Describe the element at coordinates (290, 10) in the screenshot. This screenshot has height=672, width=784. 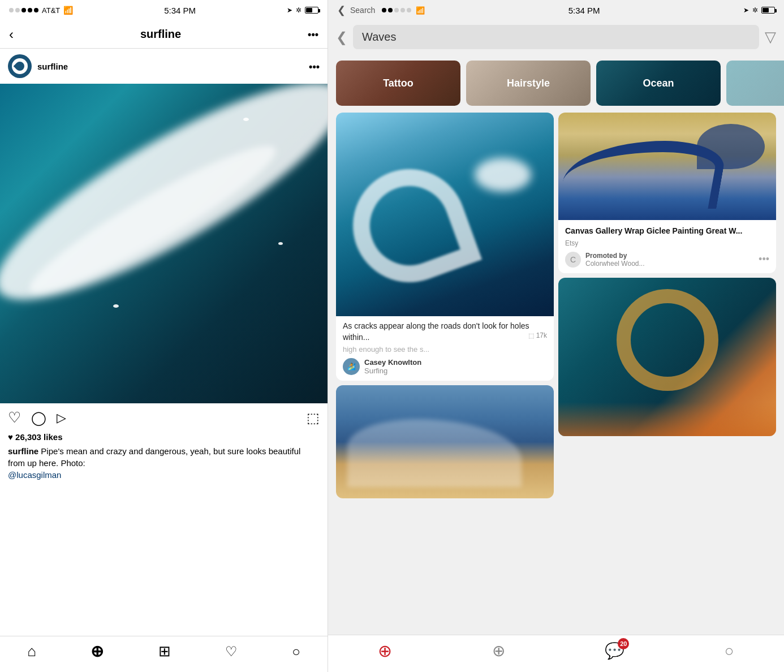
I see `location-icon: ➤` at that location.